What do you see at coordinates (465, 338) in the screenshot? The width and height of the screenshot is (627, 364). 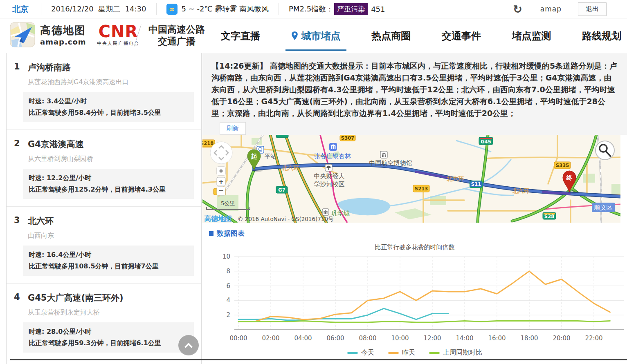 I see `svg-text: 14:00` at bounding box center [465, 338].